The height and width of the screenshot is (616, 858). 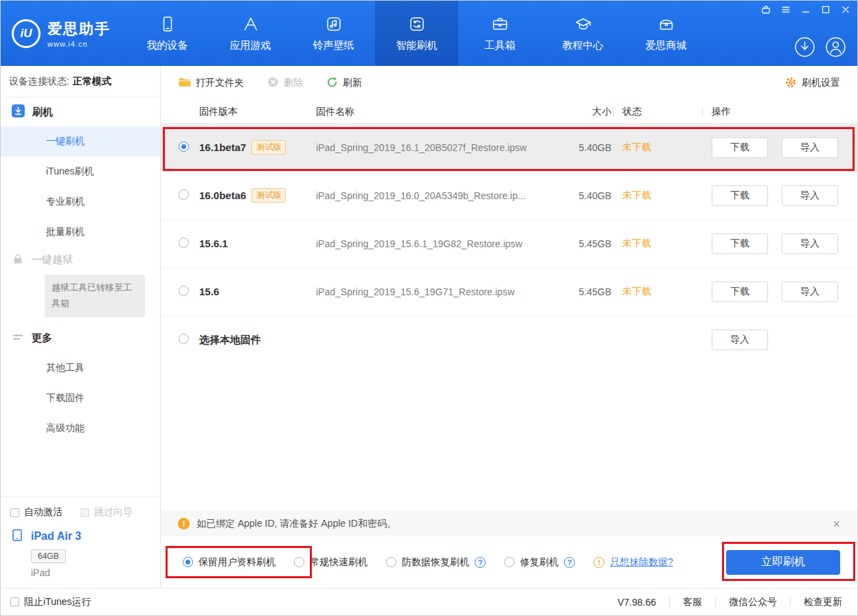 What do you see at coordinates (56, 536) in the screenshot?
I see `device-name: iPad Air 3` at bounding box center [56, 536].